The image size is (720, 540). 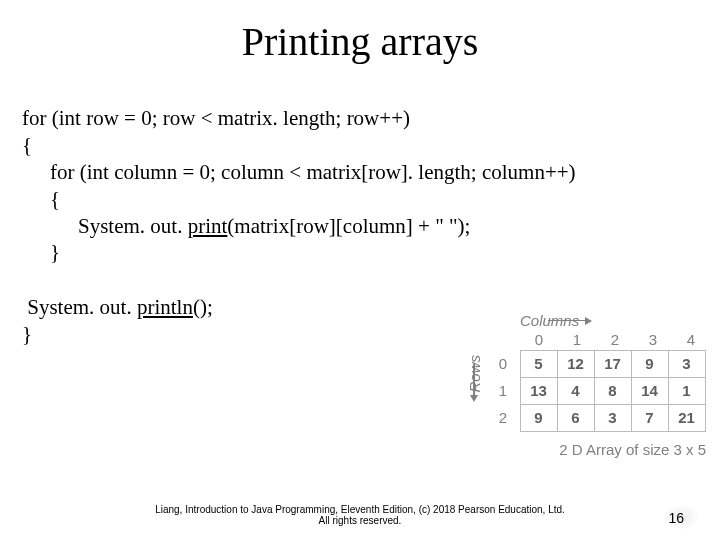 What do you see at coordinates (676, 518) in the screenshot?
I see `page-number: 16` at bounding box center [676, 518].